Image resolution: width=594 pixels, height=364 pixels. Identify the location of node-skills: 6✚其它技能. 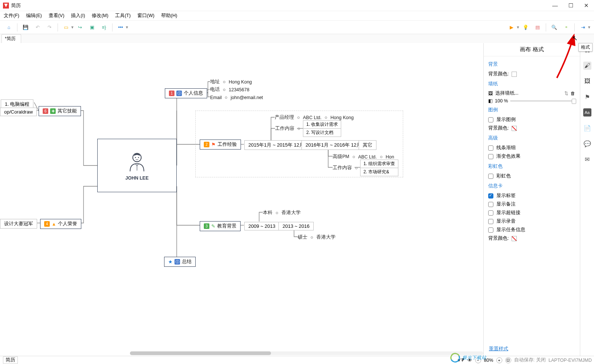
(60, 111).